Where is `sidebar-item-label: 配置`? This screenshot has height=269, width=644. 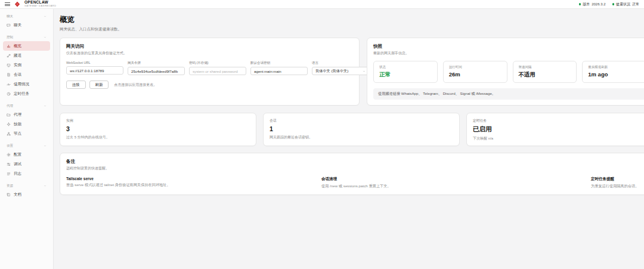 sidebar-item-label: 配置 is located at coordinates (18, 155).